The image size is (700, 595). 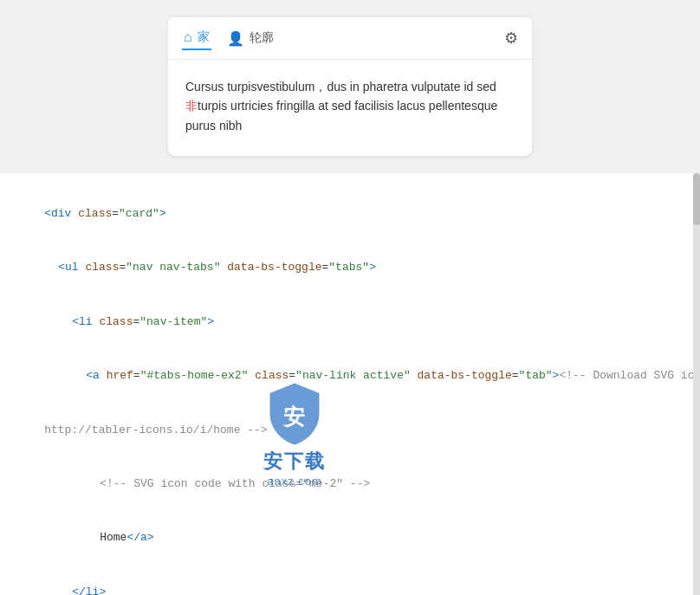 What do you see at coordinates (191, 106) in the screenshot?
I see `card-highlight: 非` at bounding box center [191, 106].